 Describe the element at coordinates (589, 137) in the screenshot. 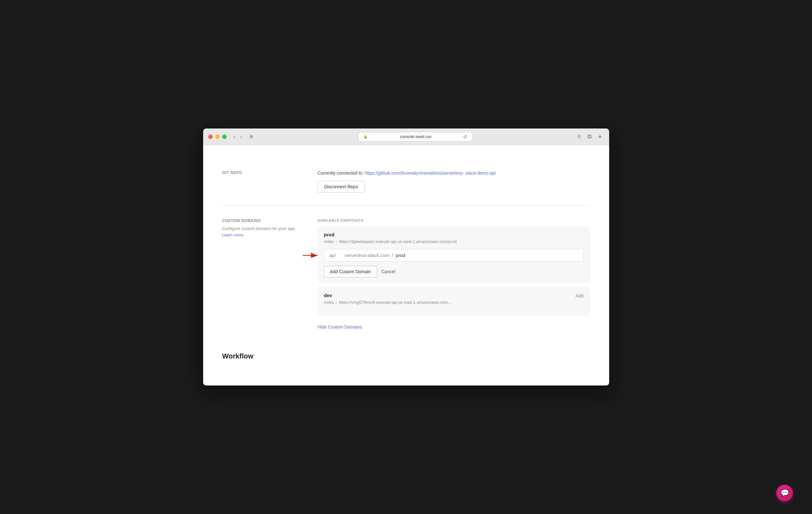

I see `new-window-button: ⧉` at that location.